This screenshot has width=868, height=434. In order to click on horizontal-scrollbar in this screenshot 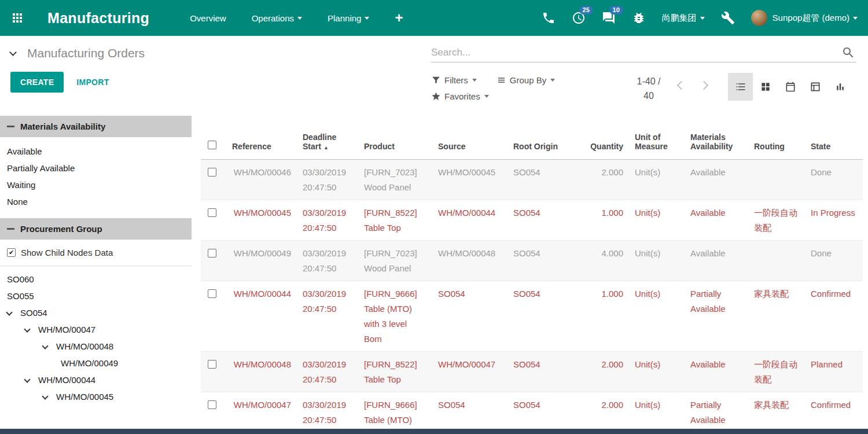, I will do `click(434, 432)`.